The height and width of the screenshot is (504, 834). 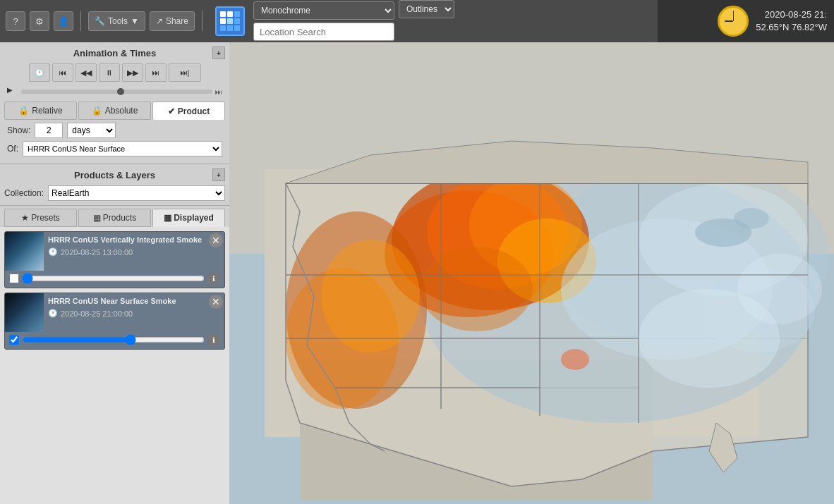 What do you see at coordinates (114, 321) in the screenshot?
I see `layer-item-2: HRRR ConUS Near Surface Smoke 🕐 2020-08-…` at bounding box center [114, 321].